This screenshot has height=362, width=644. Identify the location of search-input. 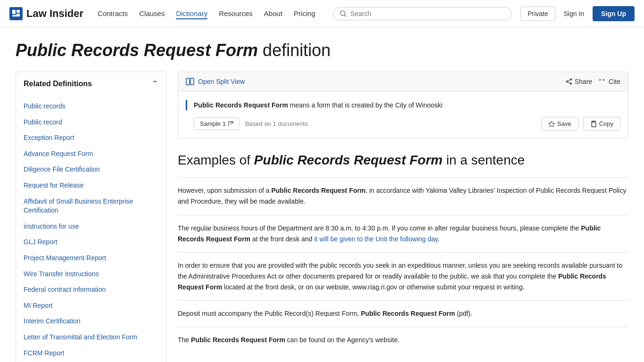
(428, 14).